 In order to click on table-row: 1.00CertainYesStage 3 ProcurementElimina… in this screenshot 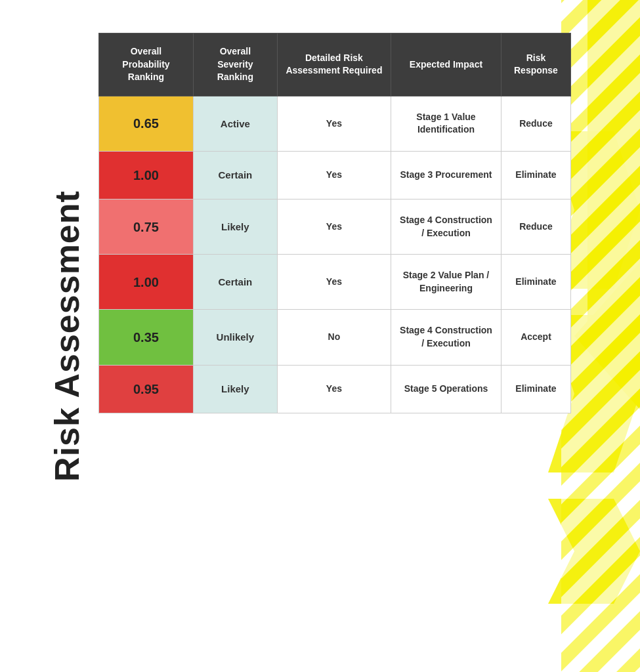, I will do `click(335, 175)`.